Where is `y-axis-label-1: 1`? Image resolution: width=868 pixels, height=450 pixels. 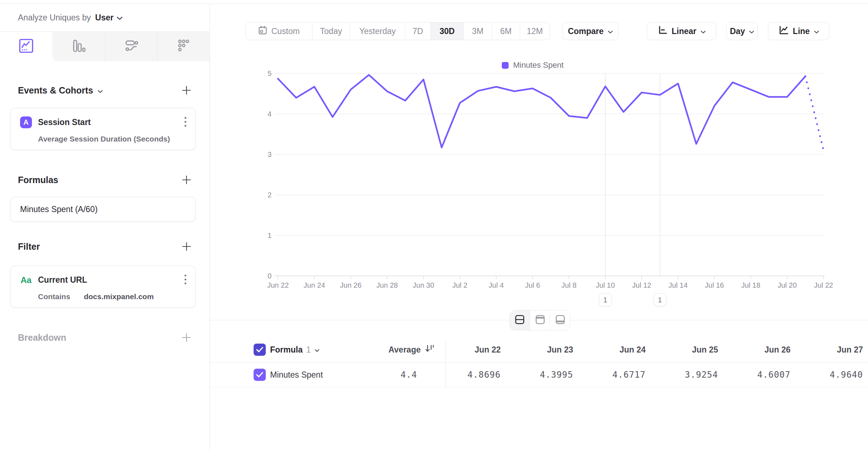 y-axis-label-1: 1 is located at coordinates (259, 235).